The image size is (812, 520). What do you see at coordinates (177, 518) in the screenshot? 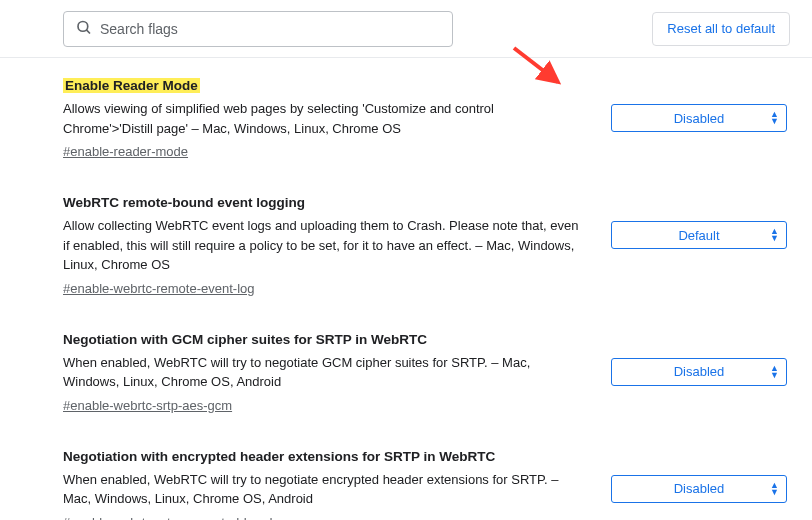
I see `flag-hash-link: #enable-webrtc-srtp-encrypted-headers` at bounding box center [177, 518].